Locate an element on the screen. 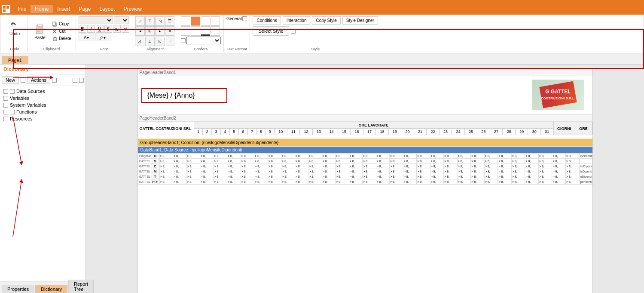  align-bot-center: ⊥ is located at coordinates (150, 41).